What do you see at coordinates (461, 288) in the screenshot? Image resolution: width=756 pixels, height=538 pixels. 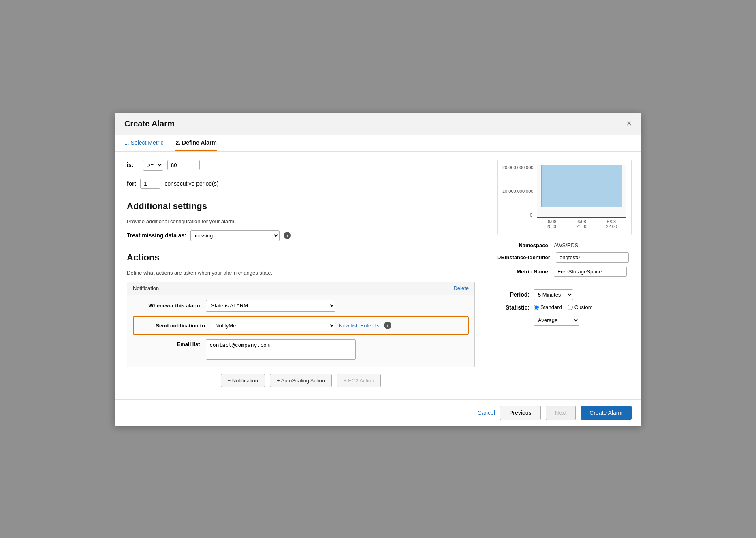 I see `delete-link: Delete` at bounding box center [461, 288].